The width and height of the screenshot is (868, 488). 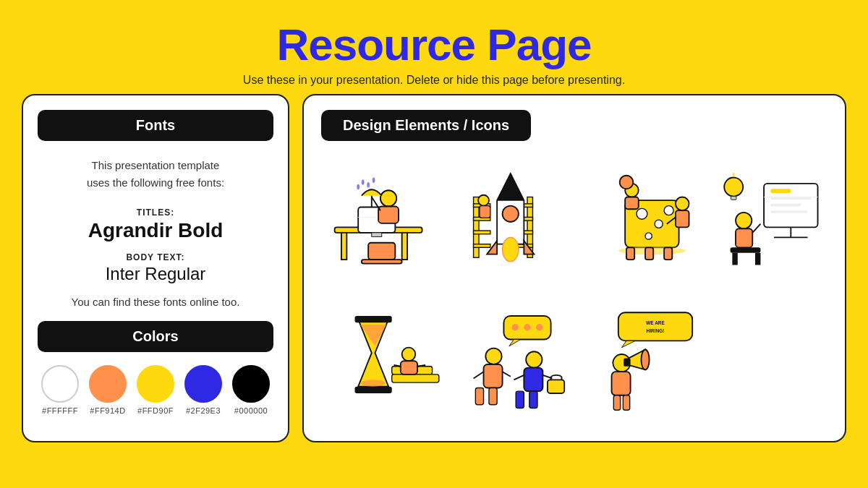 I want to click on swatch-orange: #FF914D, so click(x=108, y=390).